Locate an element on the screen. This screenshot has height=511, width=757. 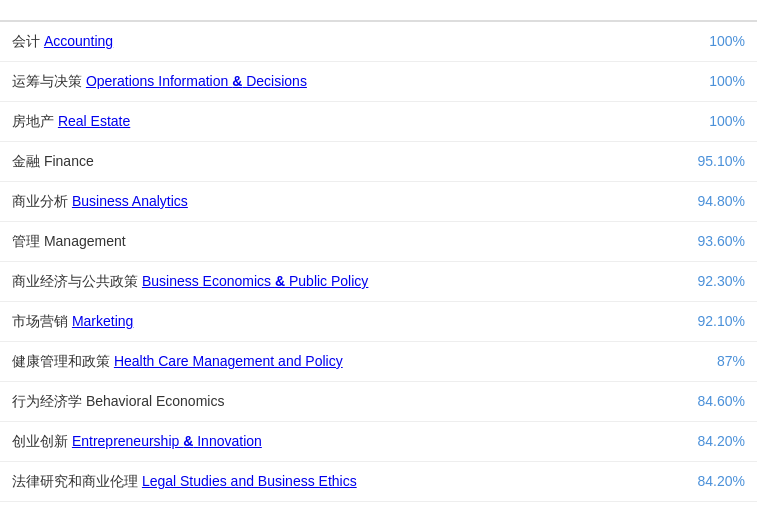
major-zh: 商业经济与公共政策 is located at coordinates (77, 281).